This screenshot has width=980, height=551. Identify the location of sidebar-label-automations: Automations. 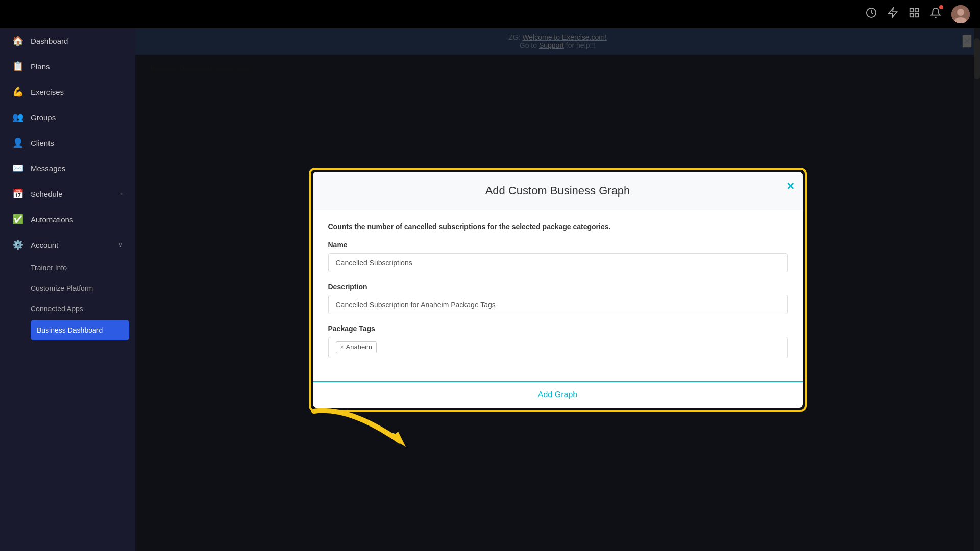
(77, 219).